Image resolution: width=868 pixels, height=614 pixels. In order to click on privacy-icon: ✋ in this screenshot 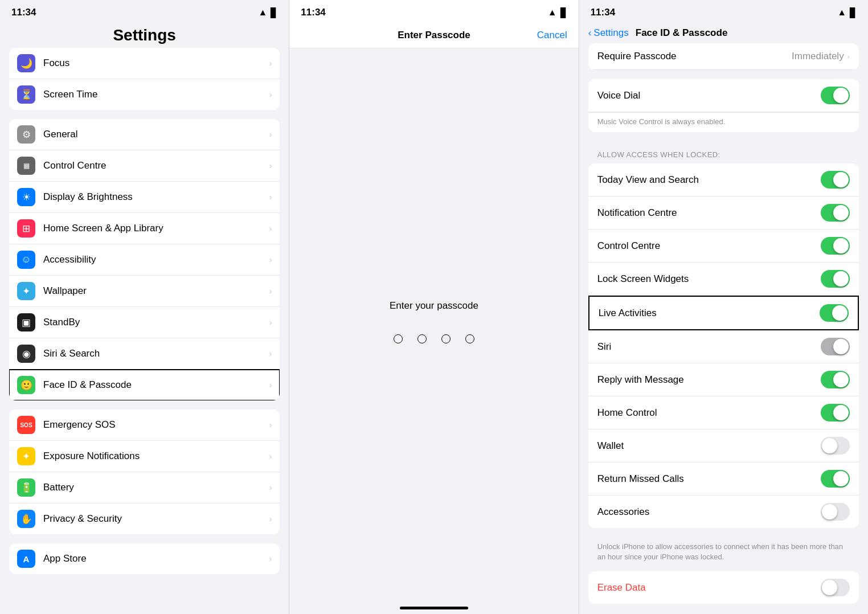, I will do `click(26, 519)`.